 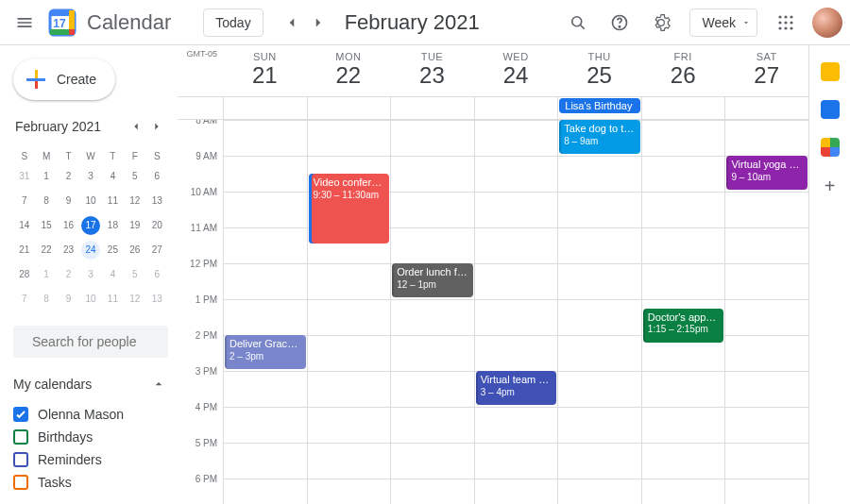 What do you see at coordinates (292, 23) in the screenshot?
I see `prev-week-icon` at bounding box center [292, 23].